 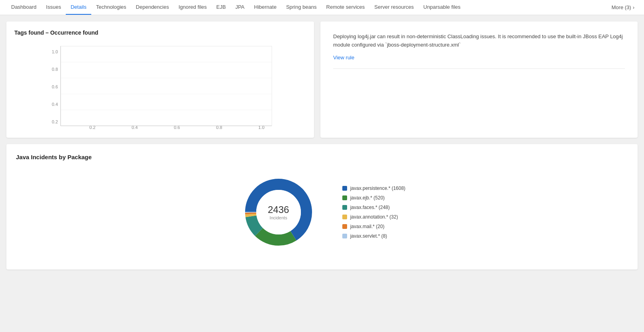 What do you see at coordinates (374, 217) in the screenshot?
I see `legend-label-annotation: javax.annotation.* (32)` at bounding box center [374, 217].